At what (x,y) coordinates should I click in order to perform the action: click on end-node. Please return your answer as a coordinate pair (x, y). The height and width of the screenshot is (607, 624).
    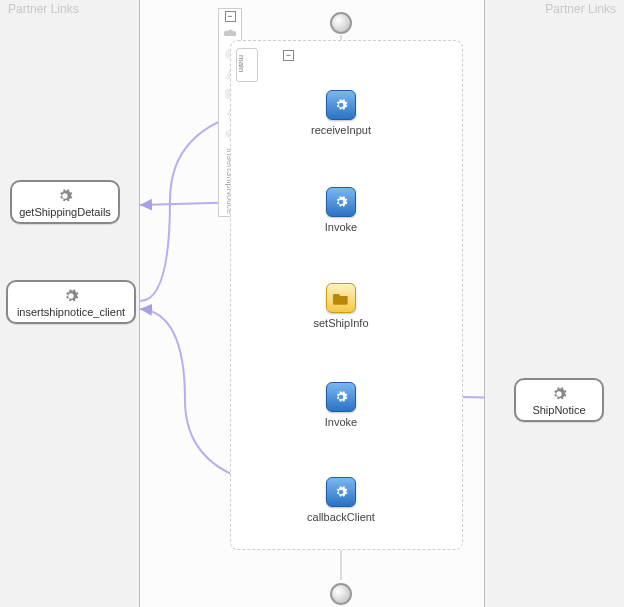
    Looking at the image, I should click on (341, 594).